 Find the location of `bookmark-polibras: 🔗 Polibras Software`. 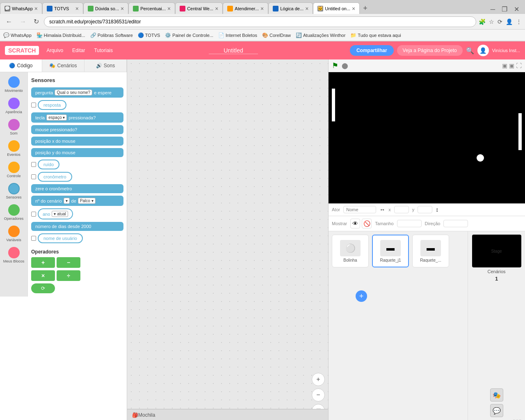

bookmark-polibras: 🔗 Polibras Software is located at coordinates (112, 35).